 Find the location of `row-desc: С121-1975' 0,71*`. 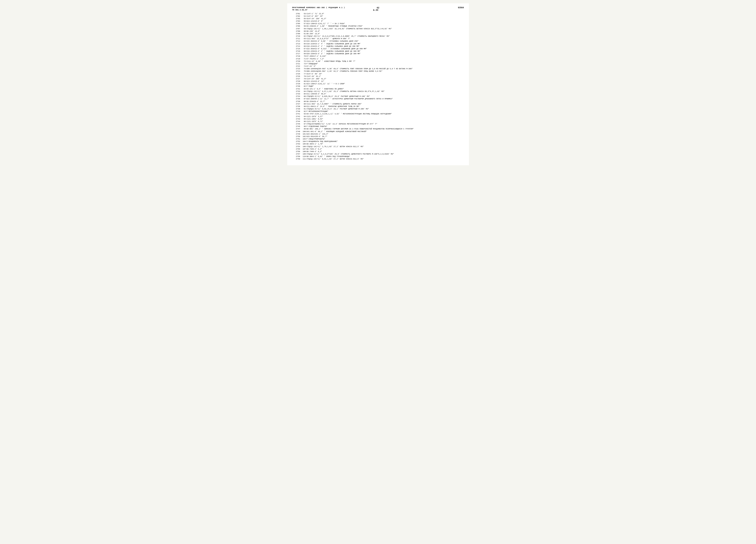

row-desc: С121-1975' 0,71* is located at coordinates (385, 121).